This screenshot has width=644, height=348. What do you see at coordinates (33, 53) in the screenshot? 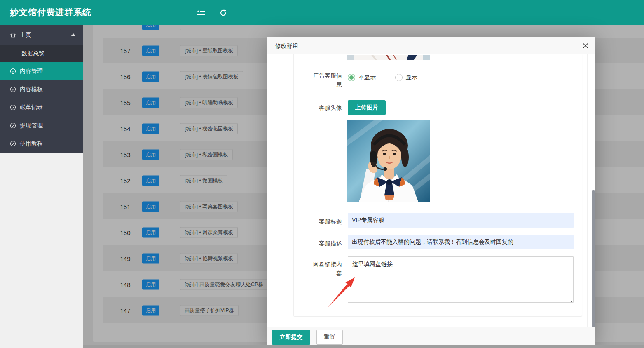
I see `sidebar-item-label: 数据总览` at bounding box center [33, 53].